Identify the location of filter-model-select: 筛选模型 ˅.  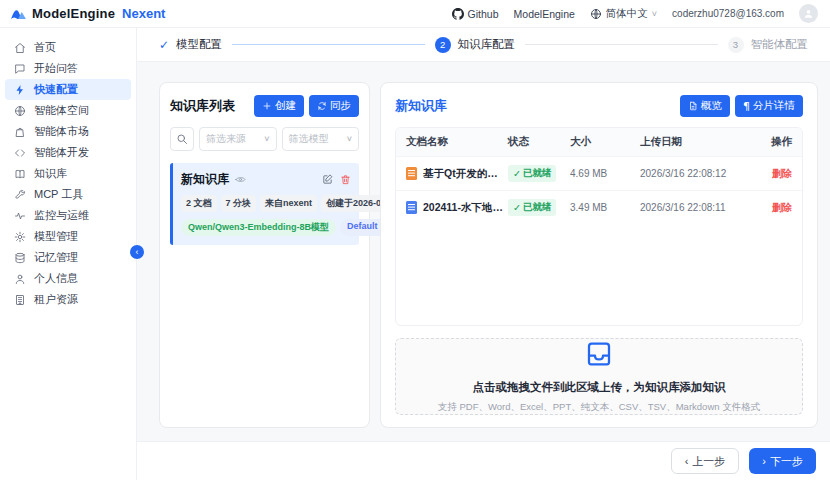
(321, 139).